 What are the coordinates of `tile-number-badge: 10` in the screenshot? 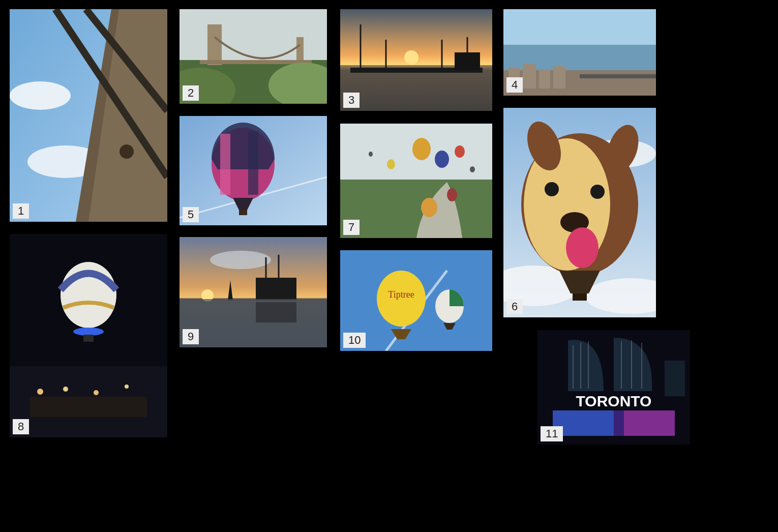 It's located at (354, 340).